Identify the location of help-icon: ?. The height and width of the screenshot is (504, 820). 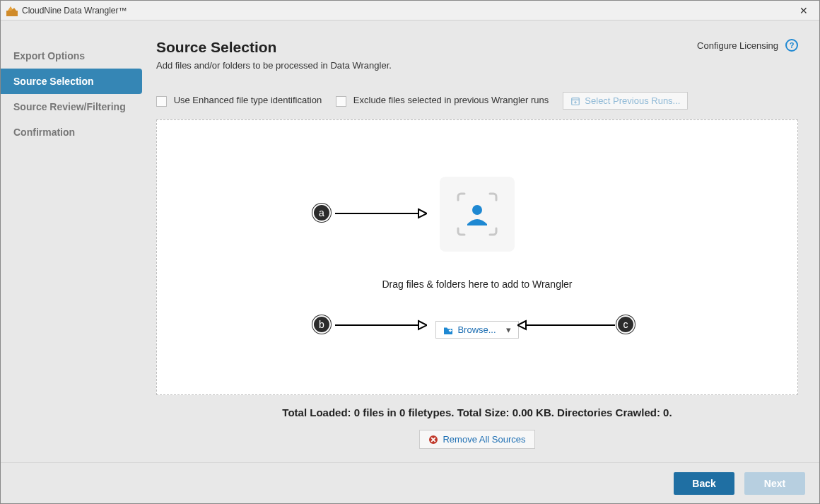
(792, 45).